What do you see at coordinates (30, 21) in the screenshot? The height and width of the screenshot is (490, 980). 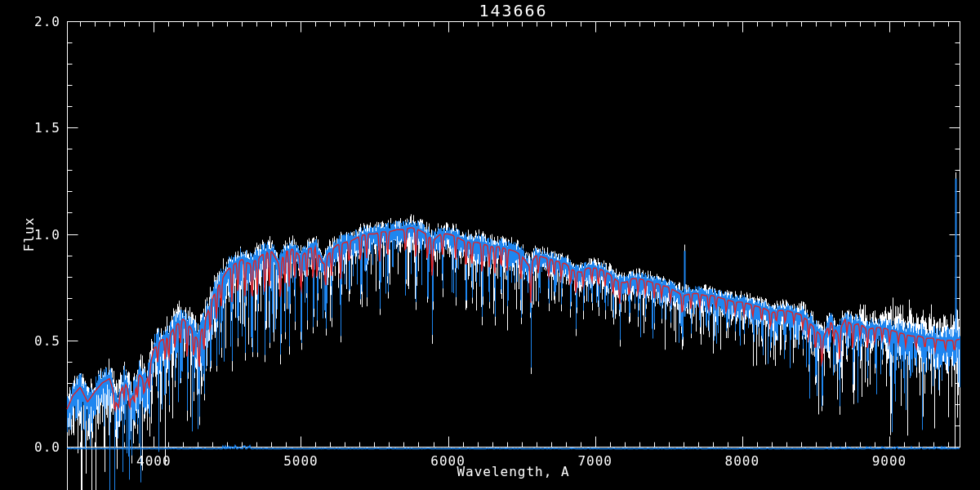 I see `y-tick-label: 2.0` at bounding box center [30, 21].